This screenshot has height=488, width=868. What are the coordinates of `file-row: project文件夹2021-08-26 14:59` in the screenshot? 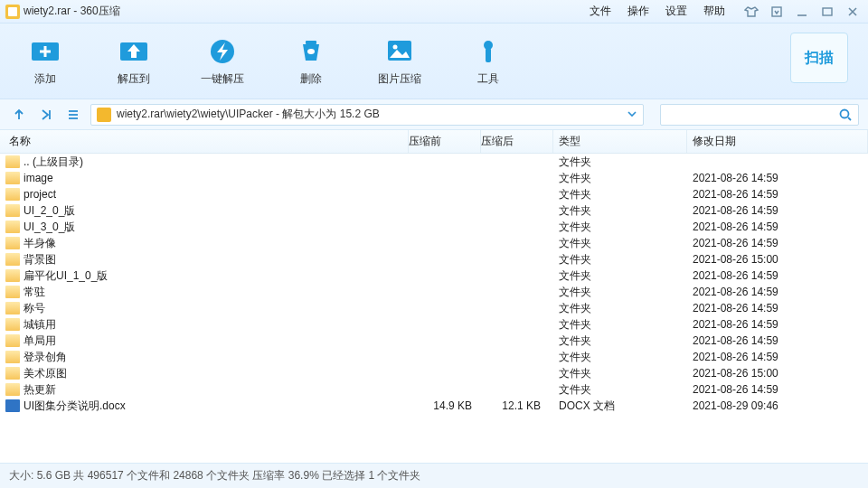 It's located at (434, 194).